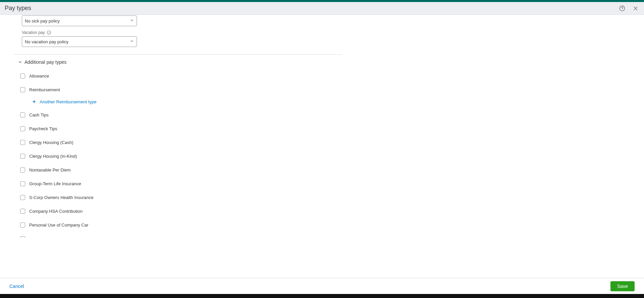  Describe the element at coordinates (61, 197) in the screenshot. I see `label-scorp-health: S-Corp Owners Health Insurance` at that location.